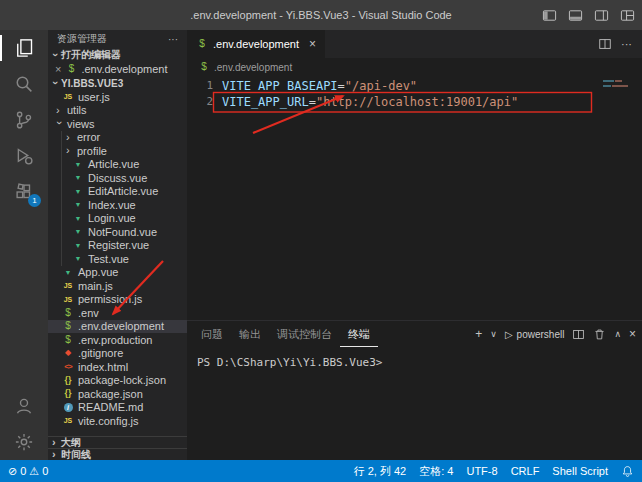  I want to click on tree-item-env-development: $.env.development, so click(118, 327).